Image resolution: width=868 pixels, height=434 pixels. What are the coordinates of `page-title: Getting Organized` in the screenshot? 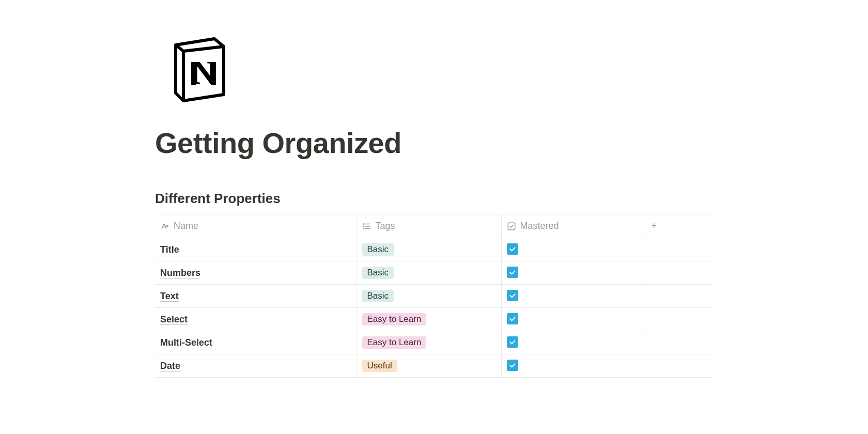 It's located at (434, 143).